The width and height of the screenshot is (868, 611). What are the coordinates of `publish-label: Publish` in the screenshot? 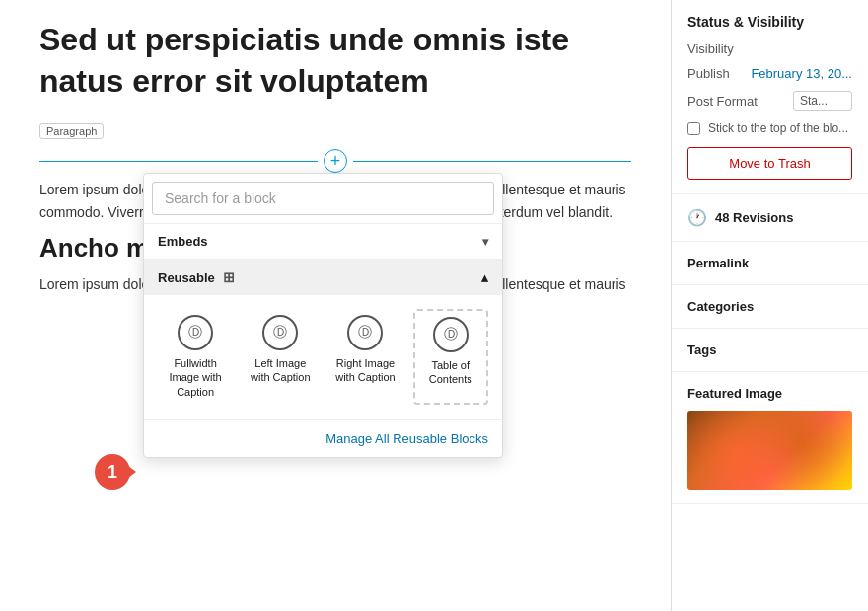 It's located at (708, 73).